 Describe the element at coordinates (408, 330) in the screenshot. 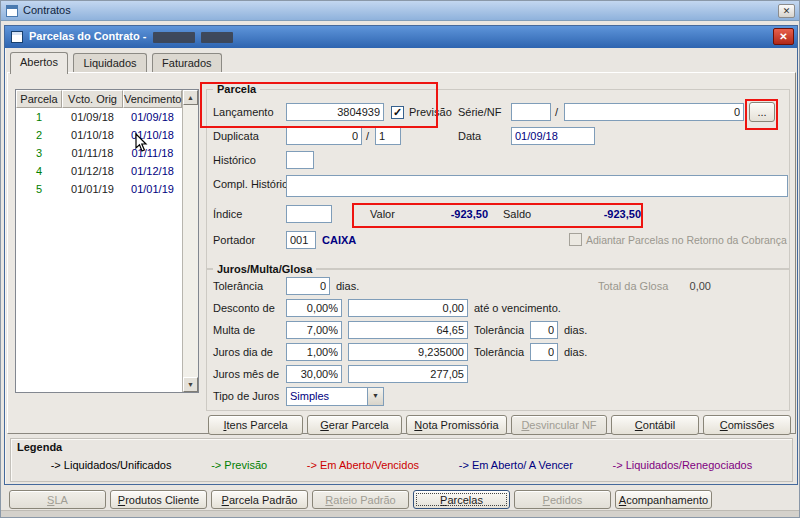

I see `multa-value-field` at that location.